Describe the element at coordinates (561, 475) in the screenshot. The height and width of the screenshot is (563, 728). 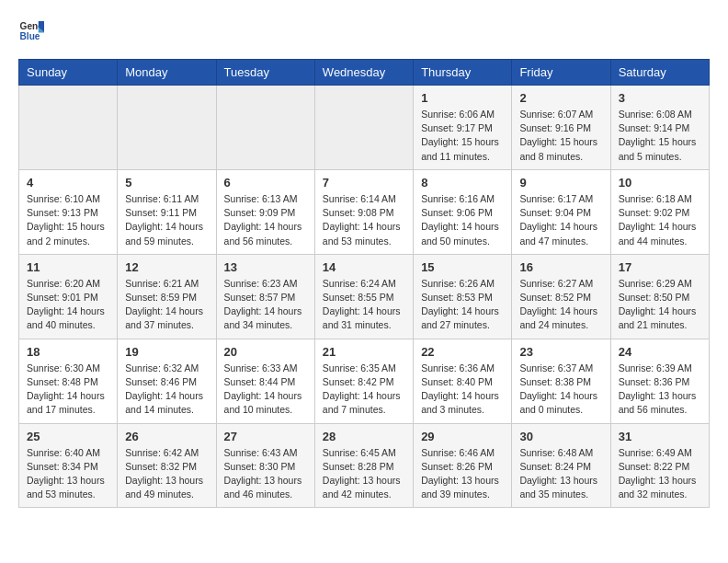
I see `day-info: Sunrise: 6:48 AM Sunset: 8:24 PM Dayligh…` at that location.